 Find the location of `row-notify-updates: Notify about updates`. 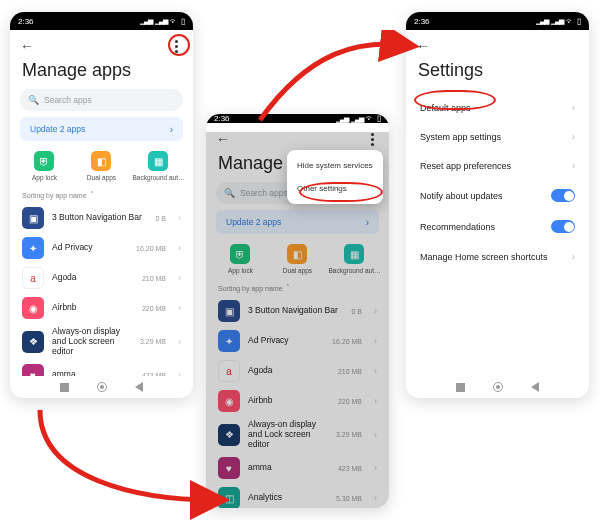

row-notify-updates: Notify about updates is located at coordinates (498, 196).